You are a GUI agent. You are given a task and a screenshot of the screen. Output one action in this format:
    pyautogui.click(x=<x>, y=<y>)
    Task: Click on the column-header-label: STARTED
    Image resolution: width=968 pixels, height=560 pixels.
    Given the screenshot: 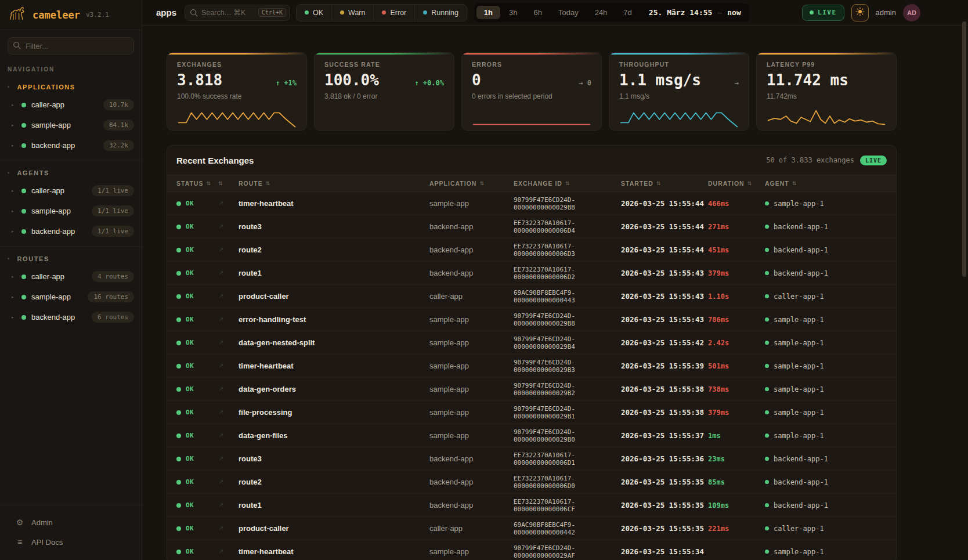 What is the action you would take?
    pyautogui.click(x=637, y=183)
    